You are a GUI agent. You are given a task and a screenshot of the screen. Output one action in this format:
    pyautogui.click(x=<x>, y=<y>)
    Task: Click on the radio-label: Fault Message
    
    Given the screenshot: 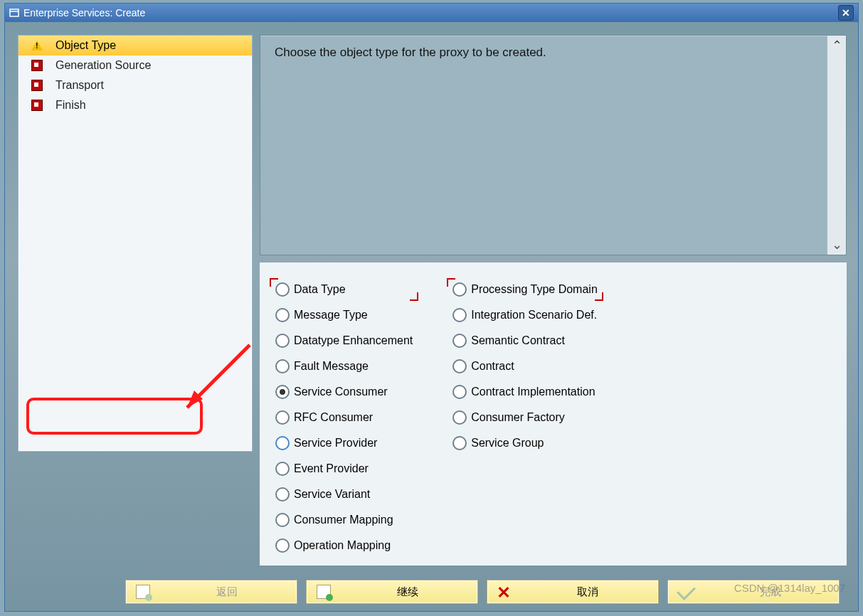 What is the action you would take?
    pyautogui.click(x=332, y=366)
    